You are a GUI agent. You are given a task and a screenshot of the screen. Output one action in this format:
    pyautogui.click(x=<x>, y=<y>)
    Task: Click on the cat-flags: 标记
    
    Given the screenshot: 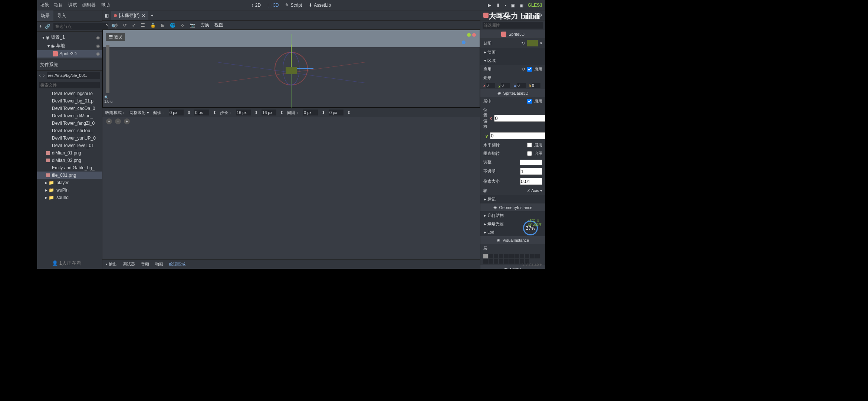 What is the action you would take?
    pyautogui.click(x=513, y=199)
    